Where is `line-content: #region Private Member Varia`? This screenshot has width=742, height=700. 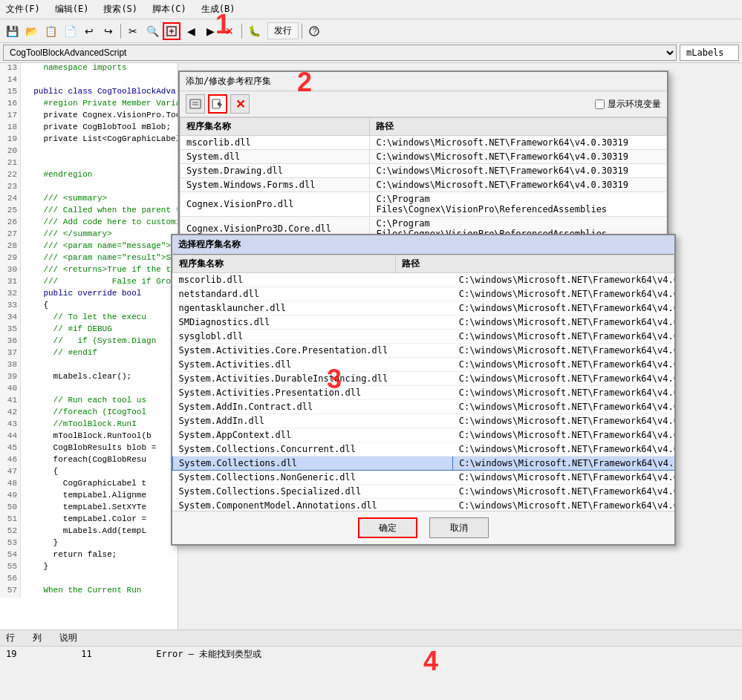 line-content: #region Private Member Varia is located at coordinates (100, 105).